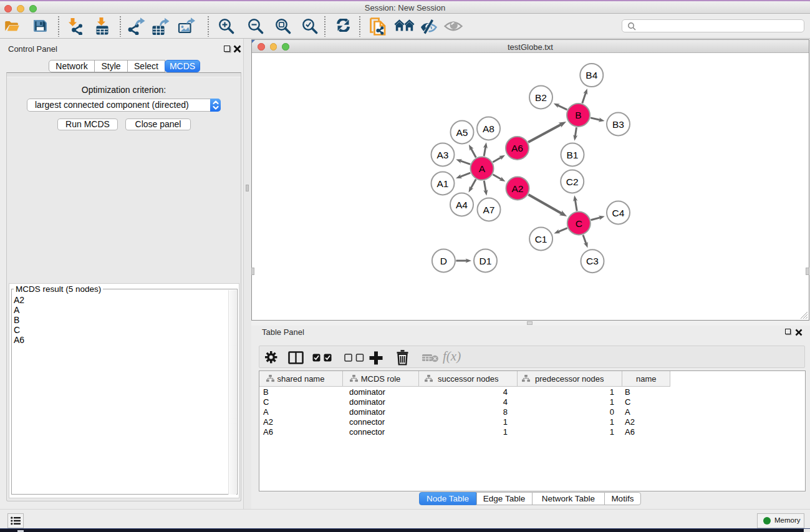 This screenshot has height=532, width=810. What do you see at coordinates (579, 223) in the screenshot?
I see `svg-text: C` at bounding box center [579, 223].